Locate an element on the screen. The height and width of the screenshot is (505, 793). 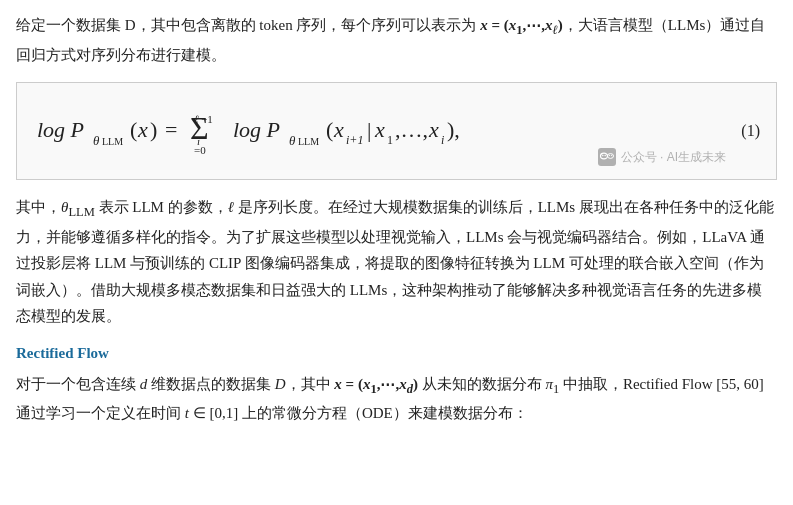
section-title: Rectified Flow is located at coordinates (396, 354).